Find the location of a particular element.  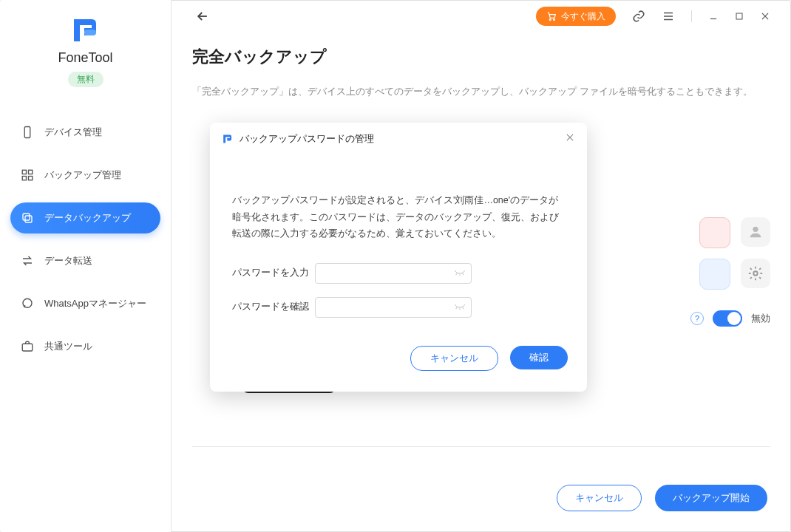

encryption-toggle is located at coordinates (727, 318).